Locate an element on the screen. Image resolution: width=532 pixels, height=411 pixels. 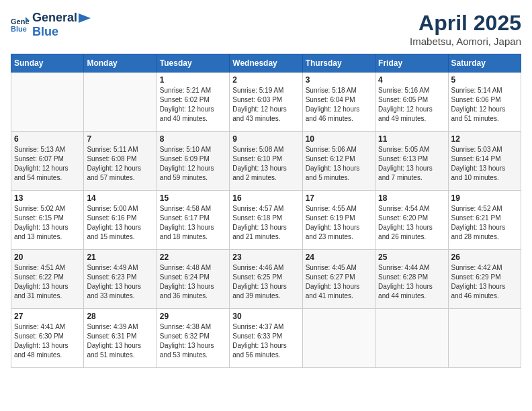
day-info: Sunrise: 4:52 AMSunset: 6:21 PMDaylight:… is located at coordinates (485, 223).